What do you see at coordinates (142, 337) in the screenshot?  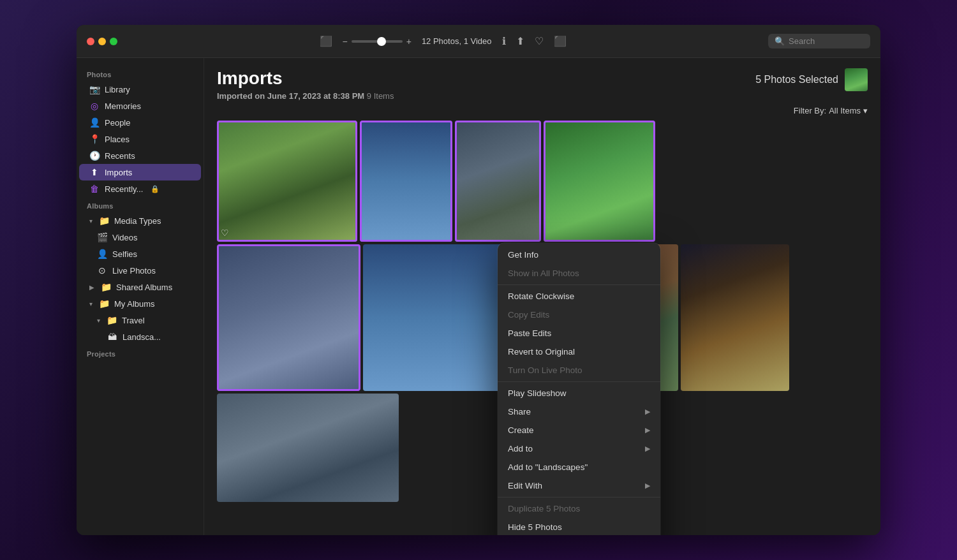 I see `sidebar-item-landscapes-label: Landsca...` at bounding box center [142, 337].